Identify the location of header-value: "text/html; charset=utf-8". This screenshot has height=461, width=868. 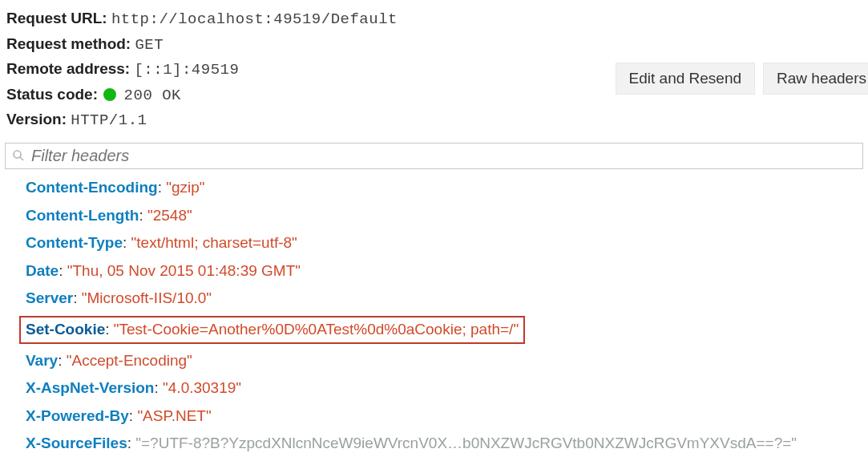
(215, 242).